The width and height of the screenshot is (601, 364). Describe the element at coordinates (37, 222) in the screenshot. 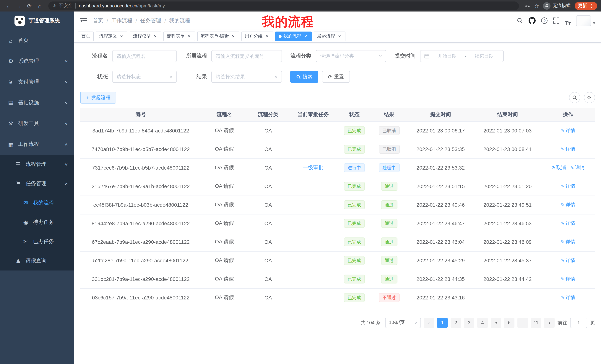

I see `sidebar-item-todo-tasks: ◉ 待办任务` at that location.